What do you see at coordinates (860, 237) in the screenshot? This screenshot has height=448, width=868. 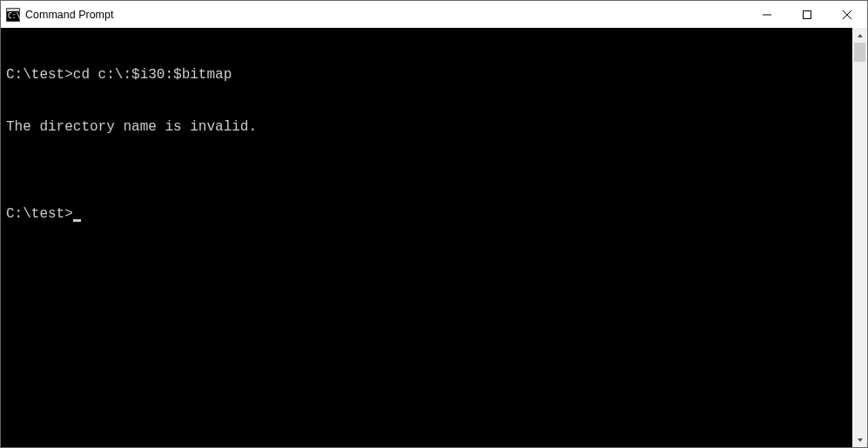 I see `scrollbar-track` at bounding box center [860, 237].